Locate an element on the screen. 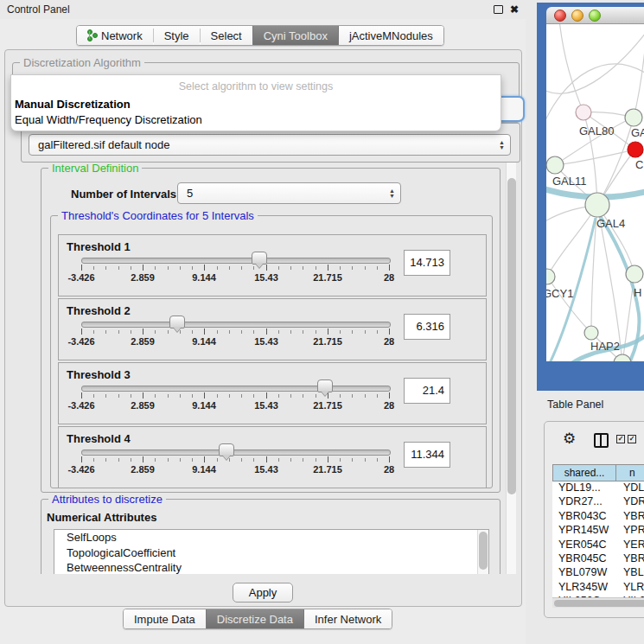 The image size is (644, 644). tab-impute-data: Impute Data is located at coordinates (164, 619).